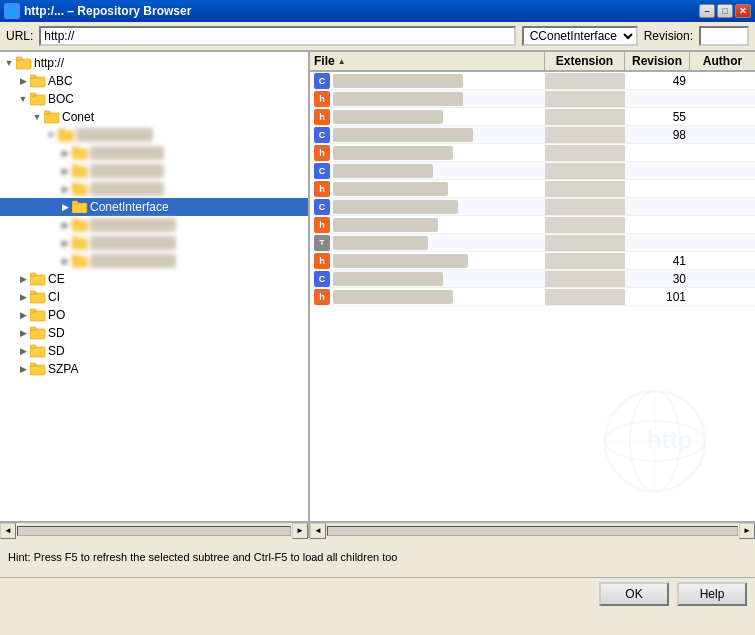  Describe the element at coordinates (318, 531) in the screenshot. I see `file-scroll-left: ◄` at that location.